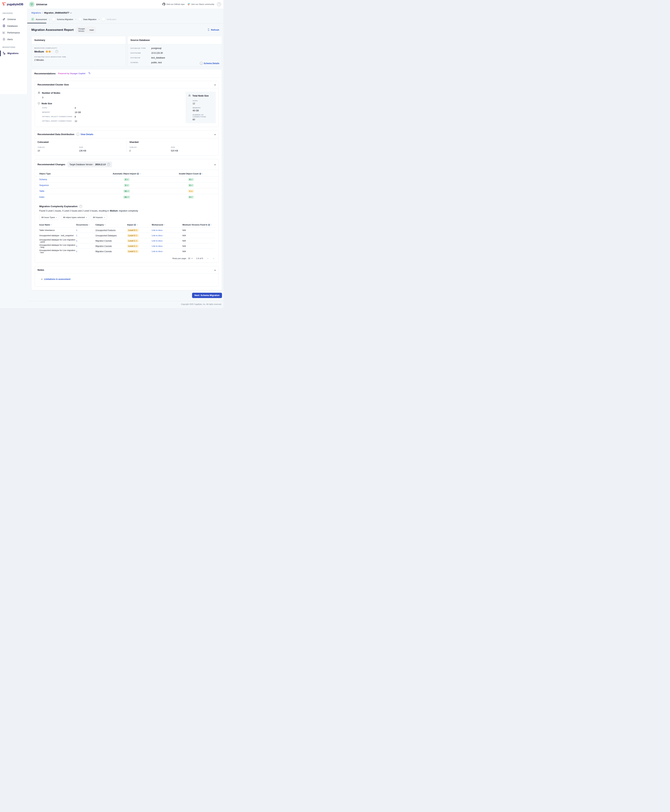 The width and height of the screenshot is (670, 812). I want to click on issue-category: Unsupported Datatypes, so click(111, 236).